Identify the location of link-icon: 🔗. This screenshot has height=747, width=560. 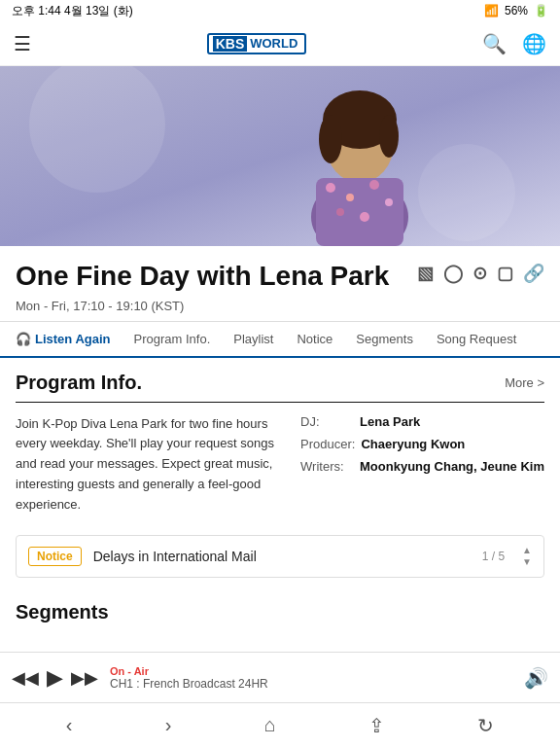
(534, 274).